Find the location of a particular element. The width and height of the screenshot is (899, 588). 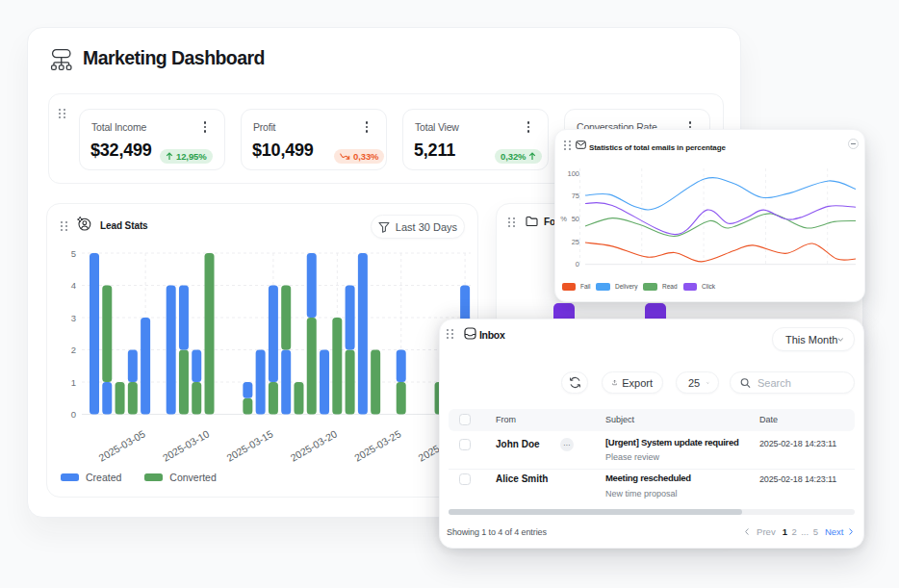

column-header-date: Date is located at coordinates (768, 420).